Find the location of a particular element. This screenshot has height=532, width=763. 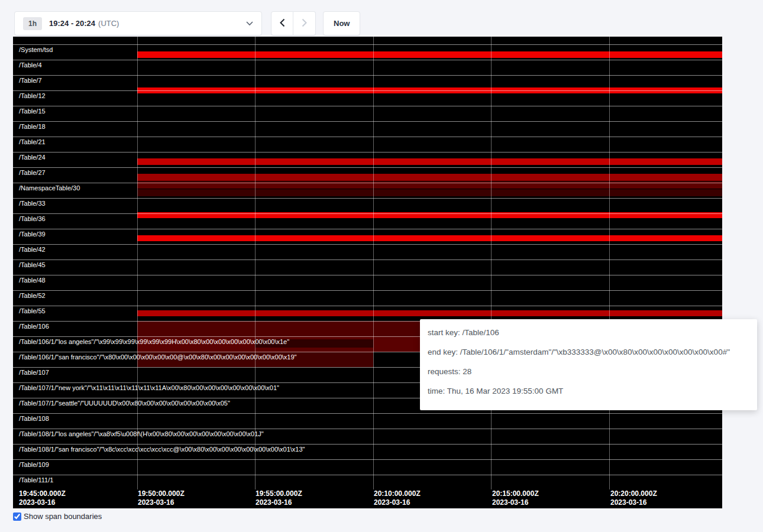

time-axis-label: 19:45:00.000Z2023-03-16 is located at coordinates (43, 498).